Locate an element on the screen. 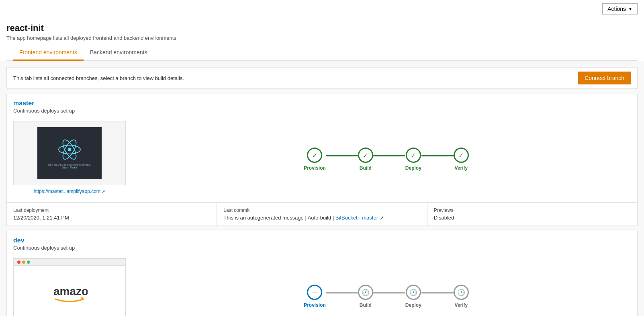 The image size is (644, 316). preview-image-dev: amazon is located at coordinates (70, 287).